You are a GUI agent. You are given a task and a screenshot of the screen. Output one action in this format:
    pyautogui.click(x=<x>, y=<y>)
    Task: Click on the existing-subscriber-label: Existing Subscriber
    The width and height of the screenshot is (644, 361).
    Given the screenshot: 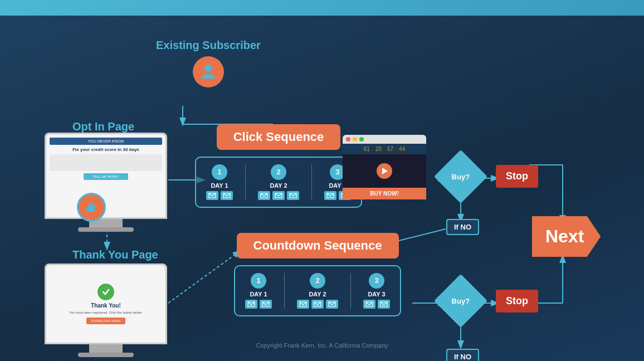 What is the action you would take?
    pyautogui.click(x=208, y=46)
    